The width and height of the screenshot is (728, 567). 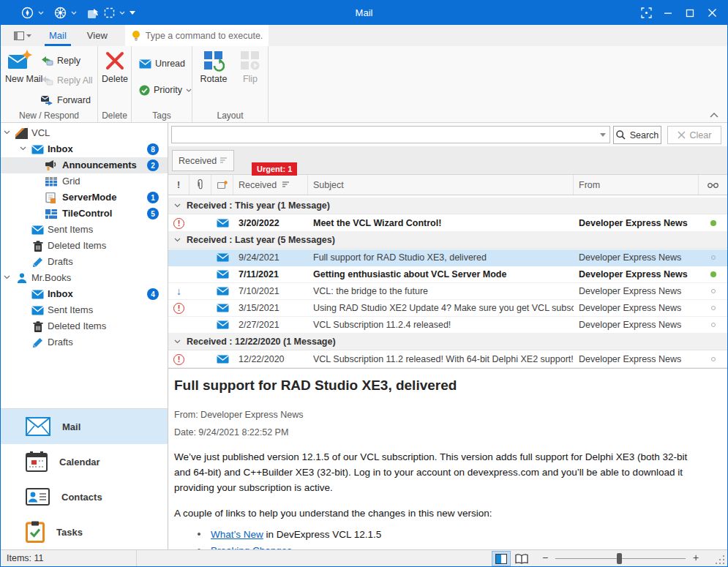 What do you see at coordinates (690, 13) in the screenshot?
I see `maximize-button` at bounding box center [690, 13].